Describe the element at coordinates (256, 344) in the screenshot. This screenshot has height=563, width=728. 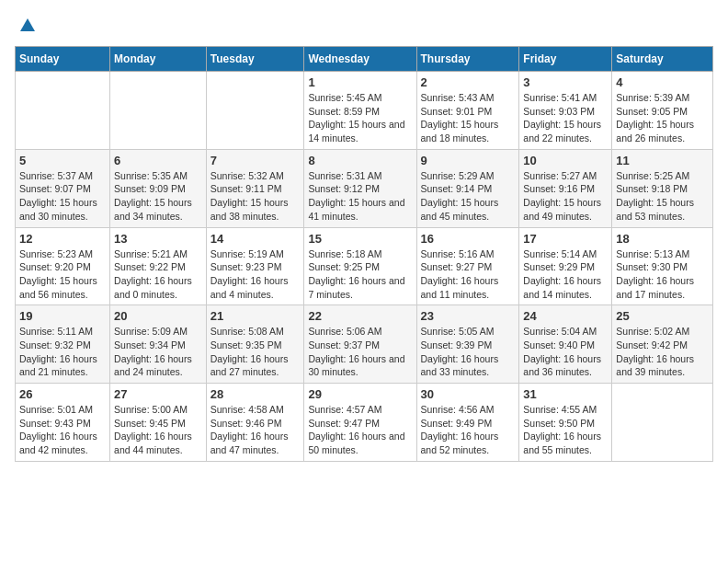
I see `calendar-cell: 21Sunrise: 5:08 AM Sunset: 9:35 PM Dayli…` at that location.